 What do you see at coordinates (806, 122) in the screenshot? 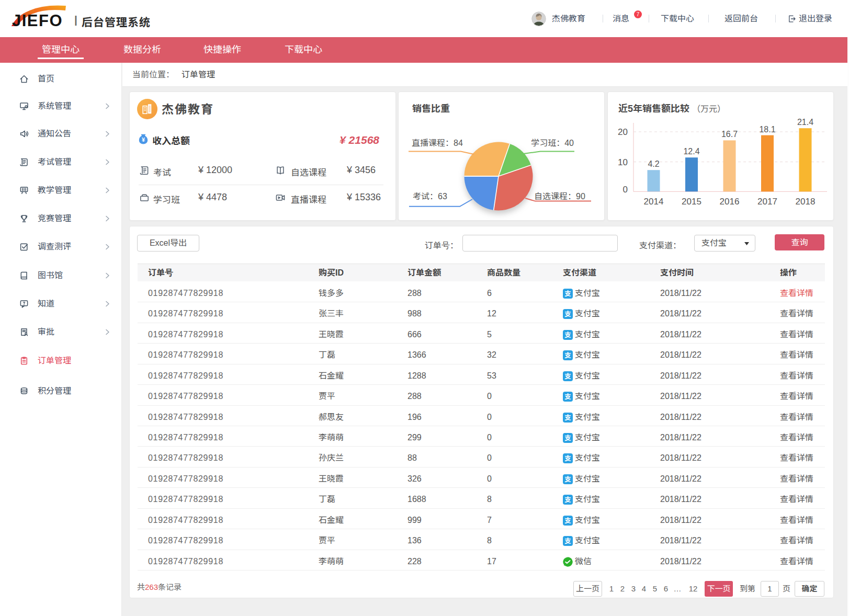
I see `svg-text: 21.4` at bounding box center [806, 122].